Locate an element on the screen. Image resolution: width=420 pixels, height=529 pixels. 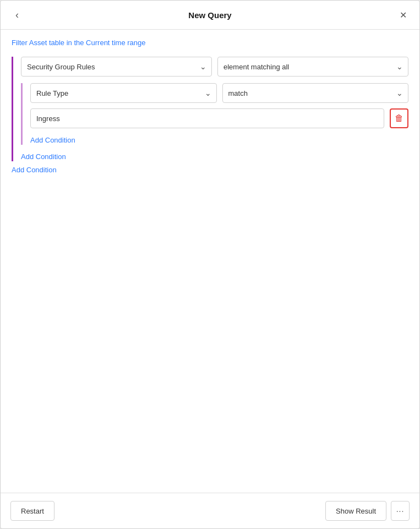
modal-footer: Restart Show Result ··· is located at coordinates (210, 511).